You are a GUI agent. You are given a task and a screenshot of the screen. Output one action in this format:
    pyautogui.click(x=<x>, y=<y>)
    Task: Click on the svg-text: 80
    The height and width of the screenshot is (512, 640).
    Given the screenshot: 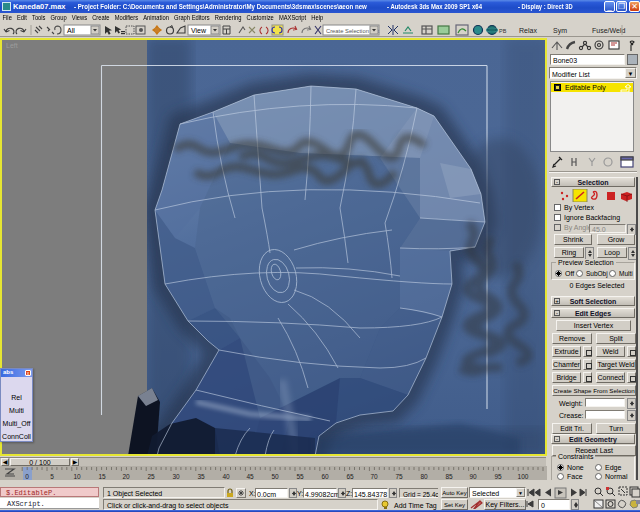 What is the action you would take?
    pyautogui.click(x=424, y=476)
    